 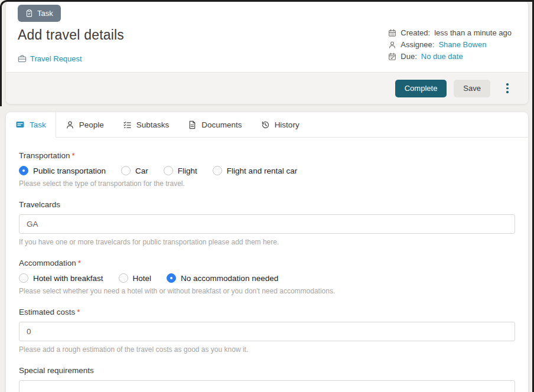 I want to click on history-icon, so click(x=266, y=125).